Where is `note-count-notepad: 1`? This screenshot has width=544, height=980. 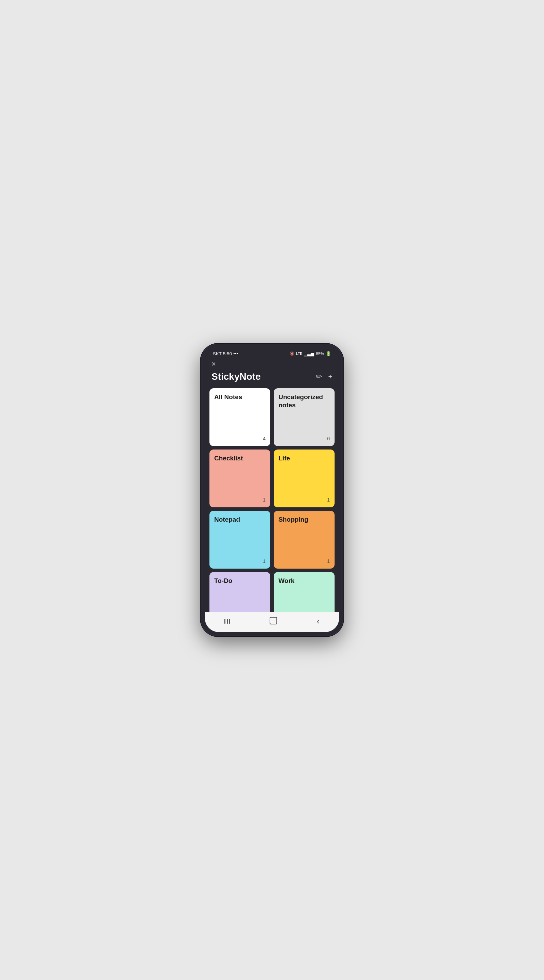 note-count-notepad: 1 is located at coordinates (264, 561).